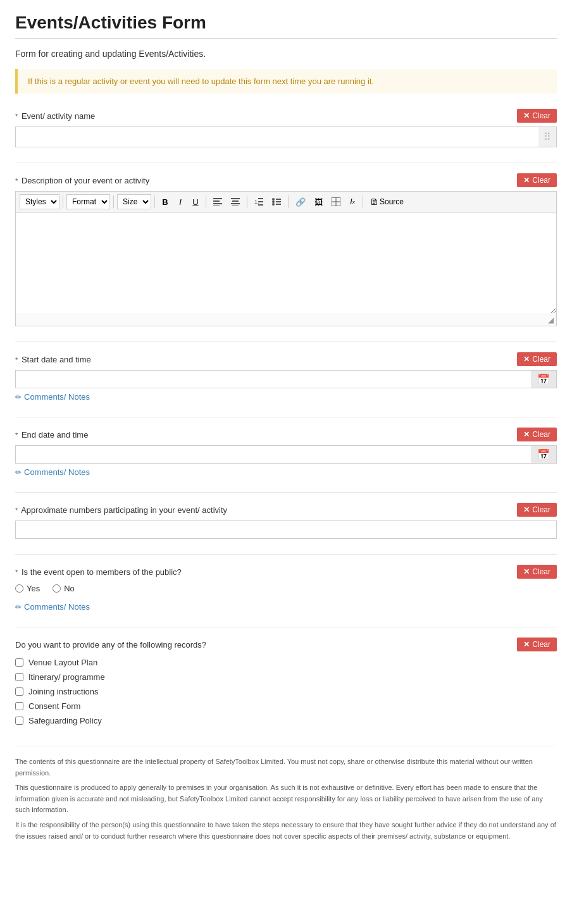 The width and height of the screenshot is (572, 924). I want to click on description-clear-btn: ✕ Clear, so click(537, 180).